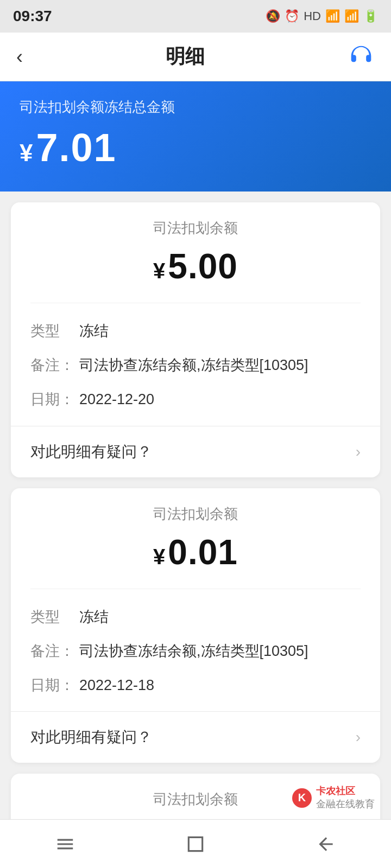 This screenshot has width=391, height=868. Describe the element at coordinates (55, 331) in the screenshot. I see `field-label-type-1: 类型` at that location.